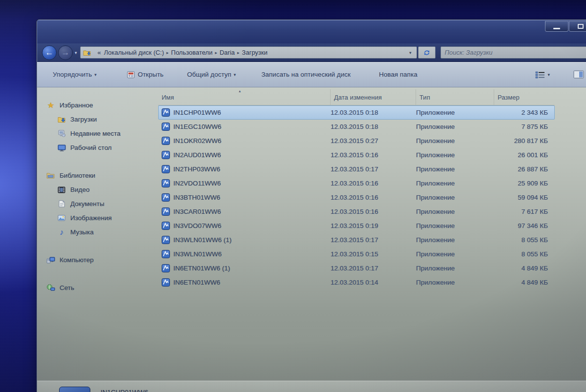 The image size is (586, 392). Describe the element at coordinates (356, 212) in the screenshot. I see `table-row: IN3CAR01WW6 12.03.2015 0:16 Приложение 7…` at that location.